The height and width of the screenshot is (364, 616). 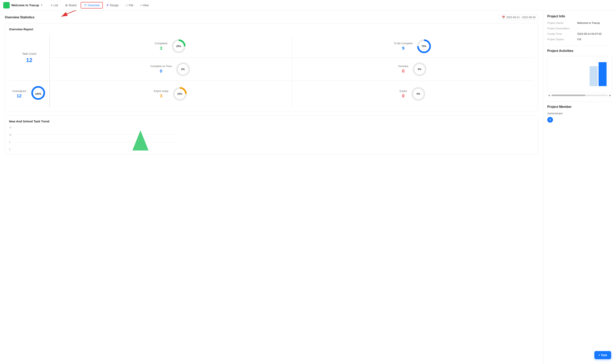 What do you see at coordinates (271, 135) in the screenshot?
I see `trend-card: New And Solved Task Trend 15 10 5 0` at bounding box center [271, 135].